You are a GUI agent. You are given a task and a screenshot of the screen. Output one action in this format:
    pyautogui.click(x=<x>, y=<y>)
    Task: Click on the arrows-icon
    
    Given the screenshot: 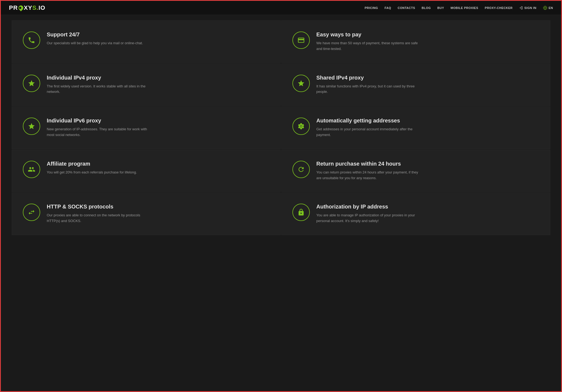 What is the action you would take?
    pyautogui.click(x=32, y=212)
    